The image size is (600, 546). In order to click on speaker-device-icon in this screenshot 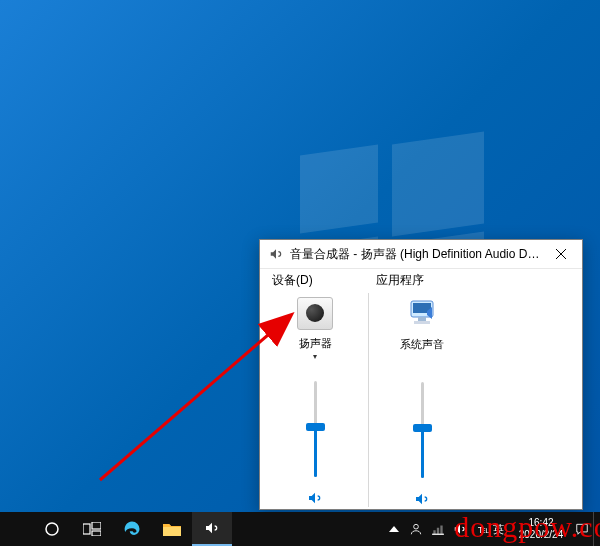, I will do `click(315, 314)`.